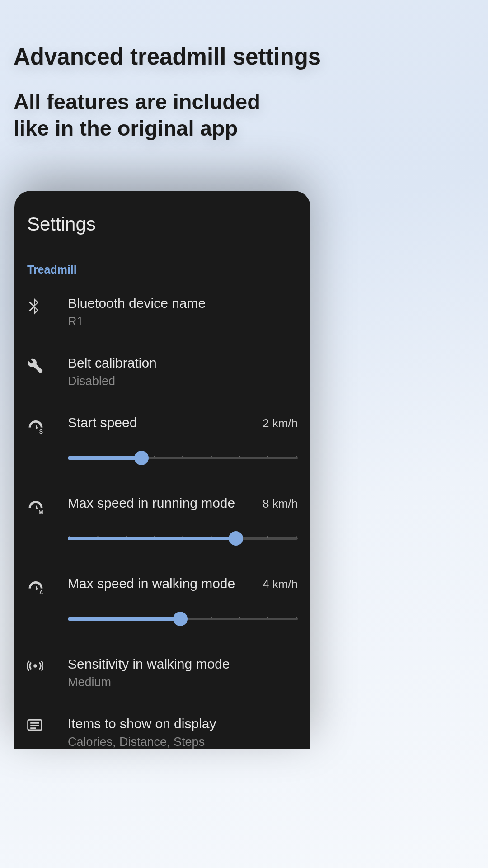 This screenshot has width=488, height=868. What do you see at coordinates (35, 726) in the screenshot?
I see `display-icon` at bounding box center [35, 726].